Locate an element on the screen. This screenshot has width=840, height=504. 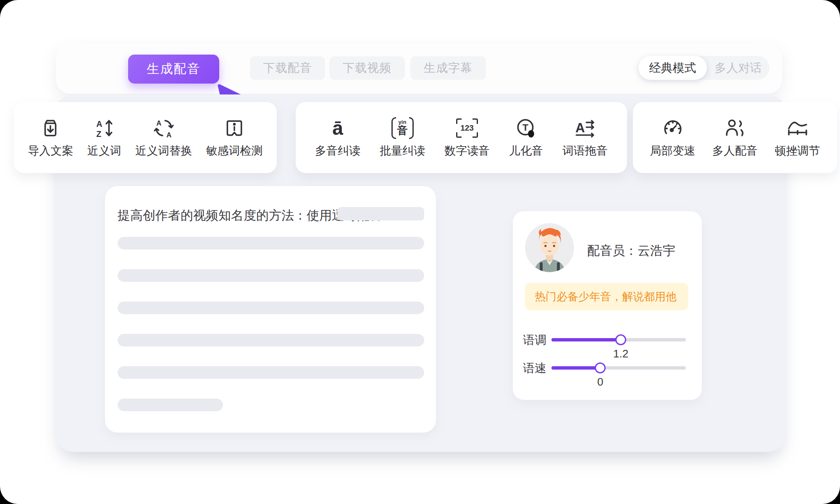
tool-multi-voice: 多人配音 is located at coordinates (735, 138).